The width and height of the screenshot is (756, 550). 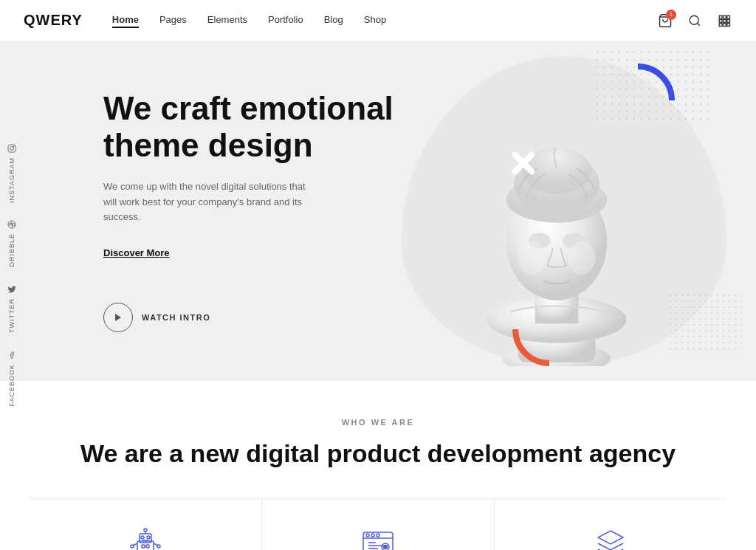 What do you see at coordinates (12, 250) in the screenshot?
I see `dribble-label: Dribble` at bounding box center [12, 250].